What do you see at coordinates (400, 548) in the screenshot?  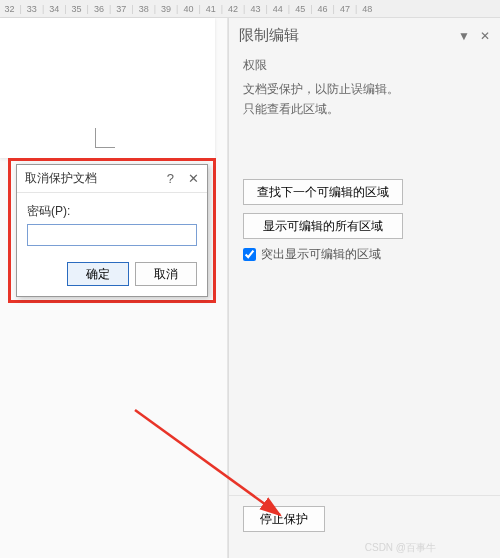 I see `watermark-text: CSDN @百事牛` at bounding box center [400, 548].